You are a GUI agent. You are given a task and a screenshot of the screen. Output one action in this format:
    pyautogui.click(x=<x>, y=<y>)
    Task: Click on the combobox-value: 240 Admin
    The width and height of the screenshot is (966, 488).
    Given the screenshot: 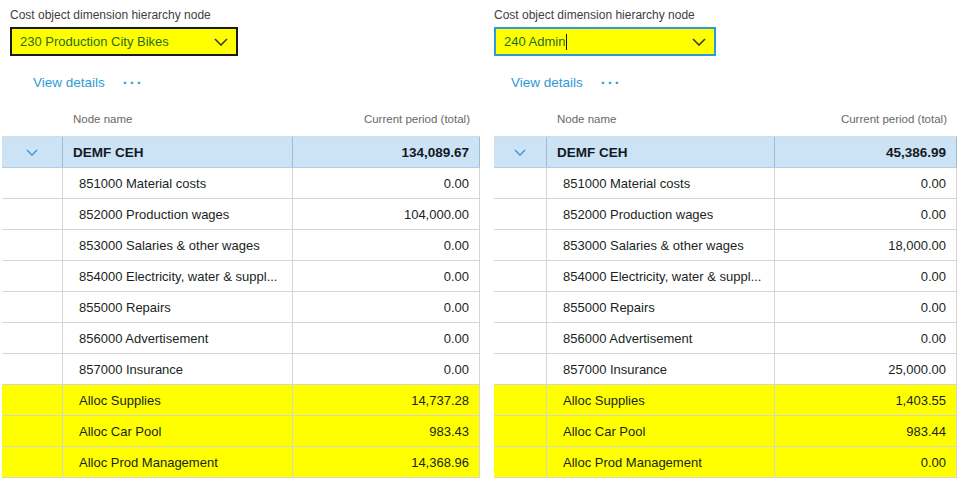 What is the action you would take?
    pyautogui.click(x=534, y=42)
    